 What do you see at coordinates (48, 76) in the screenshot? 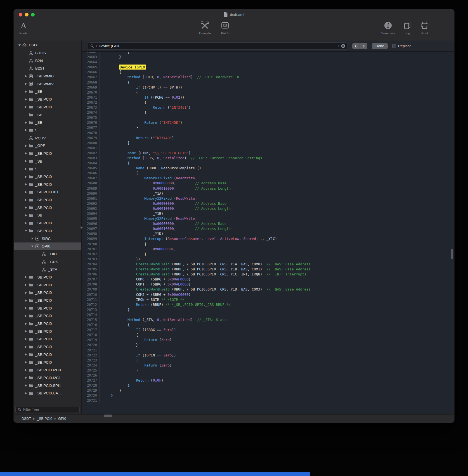
I see `tree-item-sbwmib: _SB.WMIB` at bounding box center [48, 76].